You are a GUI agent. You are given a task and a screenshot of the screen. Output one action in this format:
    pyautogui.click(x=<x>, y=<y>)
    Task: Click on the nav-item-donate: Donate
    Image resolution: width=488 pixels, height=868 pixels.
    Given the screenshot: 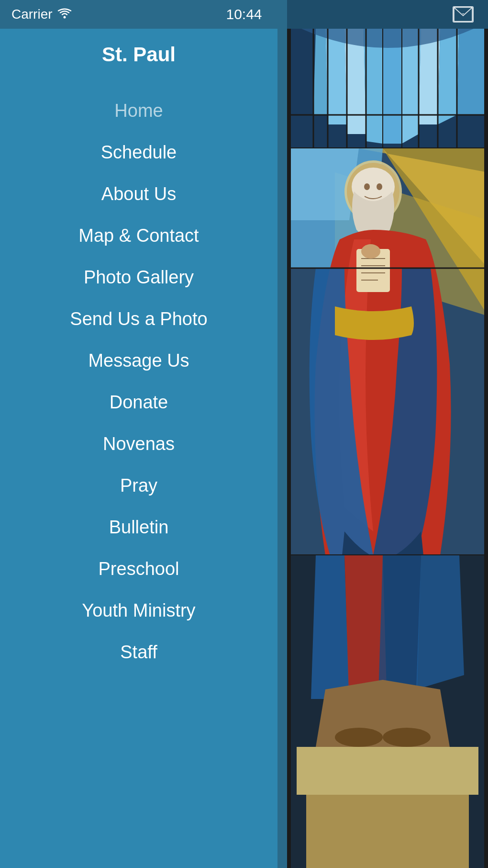 What is the action you would take?
    pyautogui.click(x=139, y=402)
    